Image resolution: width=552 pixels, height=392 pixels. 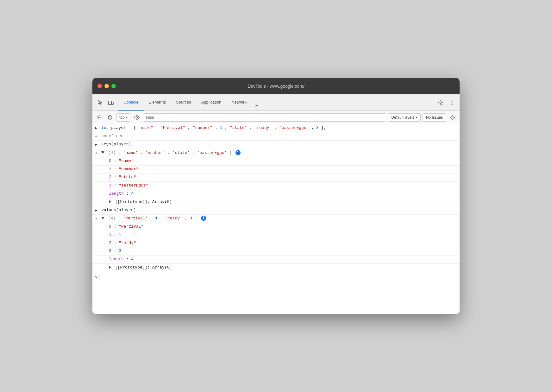 What do you see at coordinates (100, 103) in the screenshot?
I see `inspect-element-button` at bounding box center [100, 103].